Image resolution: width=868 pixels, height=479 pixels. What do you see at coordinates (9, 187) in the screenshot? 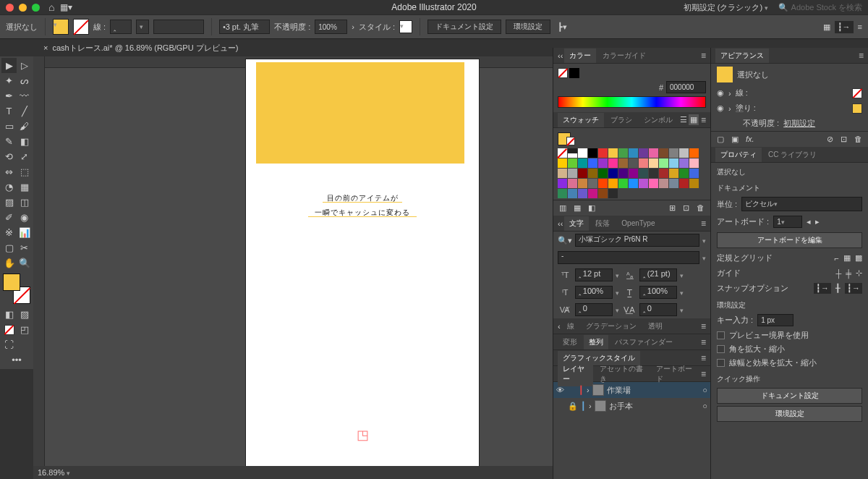
I see `shape-builder-tool: ◔` at bounding box center [9, 187].